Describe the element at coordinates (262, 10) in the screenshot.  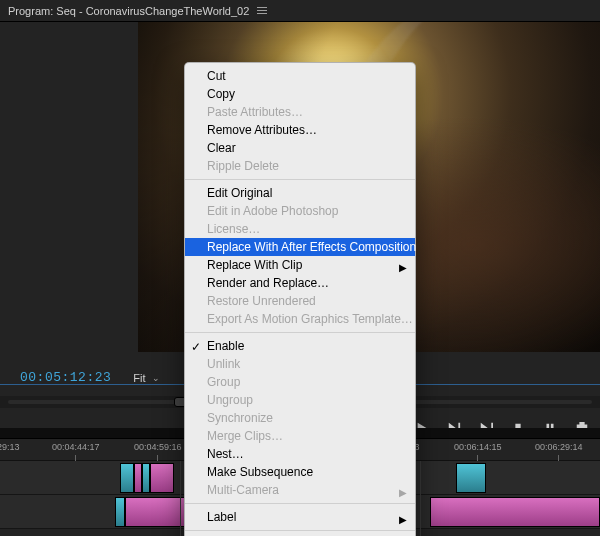
I see `panel-menu-icon` at that location.